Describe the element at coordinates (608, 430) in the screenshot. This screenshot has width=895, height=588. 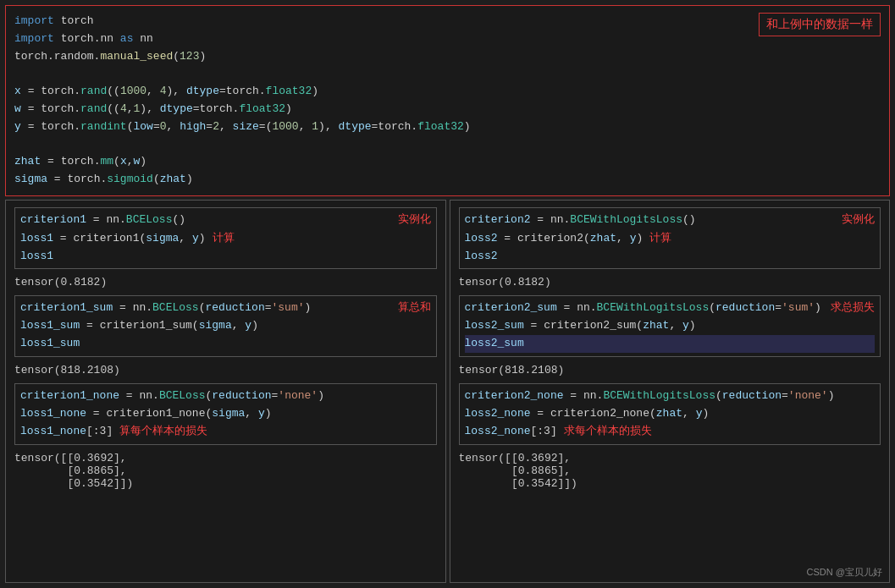
I see `right-annotation-per-sample: 求每个样本的损失` at that location.